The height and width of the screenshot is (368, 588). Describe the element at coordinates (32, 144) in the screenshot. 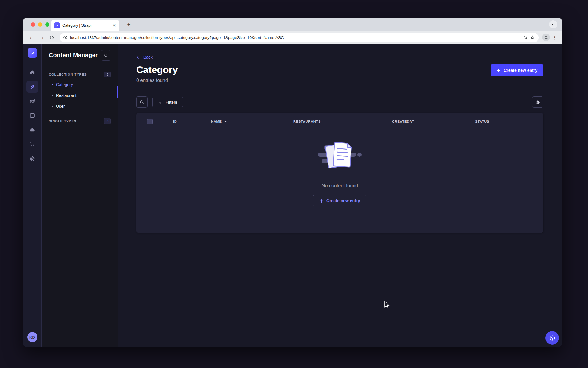

I see `nav-marketplace-button` at that location.